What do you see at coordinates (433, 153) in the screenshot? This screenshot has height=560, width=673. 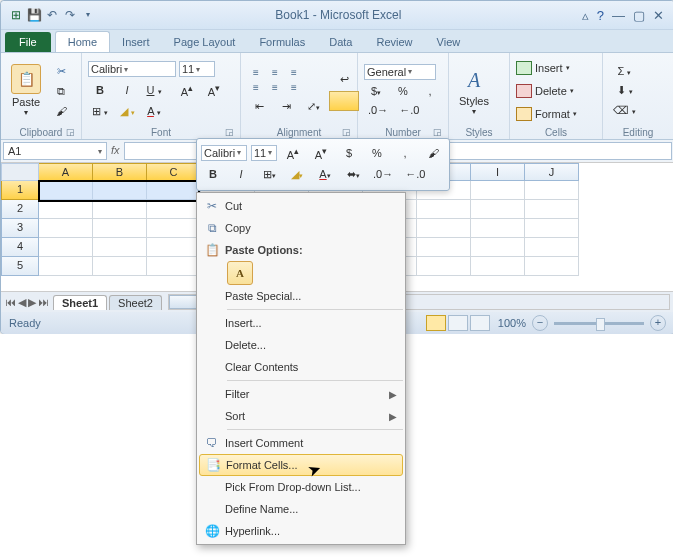 I see `mini-format-painter-icon: 🖌` at bounding box center [433, 153].